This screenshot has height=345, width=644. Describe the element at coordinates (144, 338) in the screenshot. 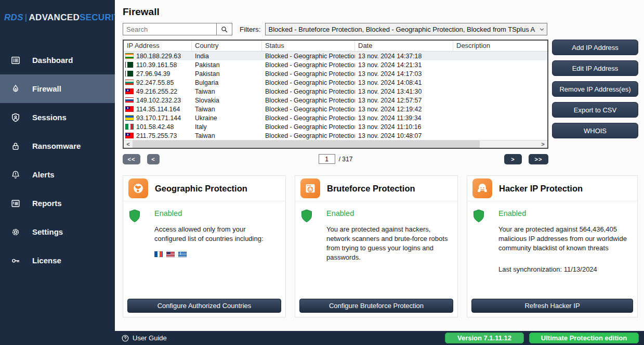

I see `user-guide-link: User Guide` at that location.